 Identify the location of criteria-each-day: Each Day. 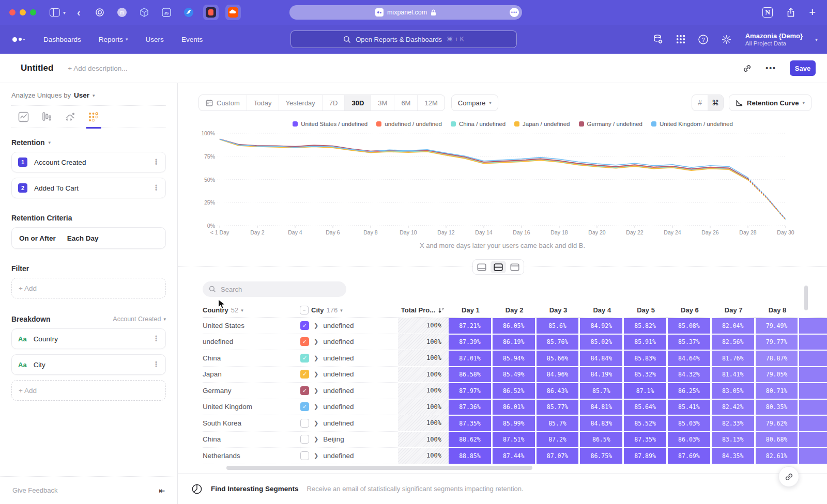
(83, 239).